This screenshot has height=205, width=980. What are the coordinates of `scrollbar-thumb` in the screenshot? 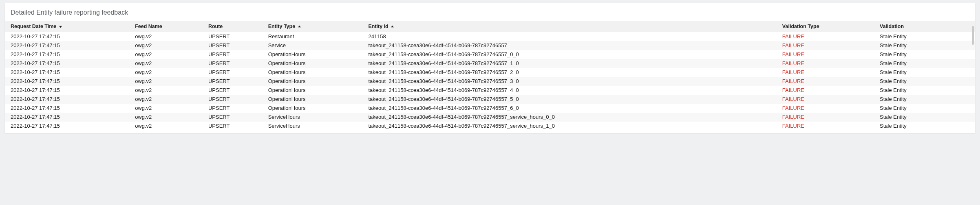 It's located at (973, 35).